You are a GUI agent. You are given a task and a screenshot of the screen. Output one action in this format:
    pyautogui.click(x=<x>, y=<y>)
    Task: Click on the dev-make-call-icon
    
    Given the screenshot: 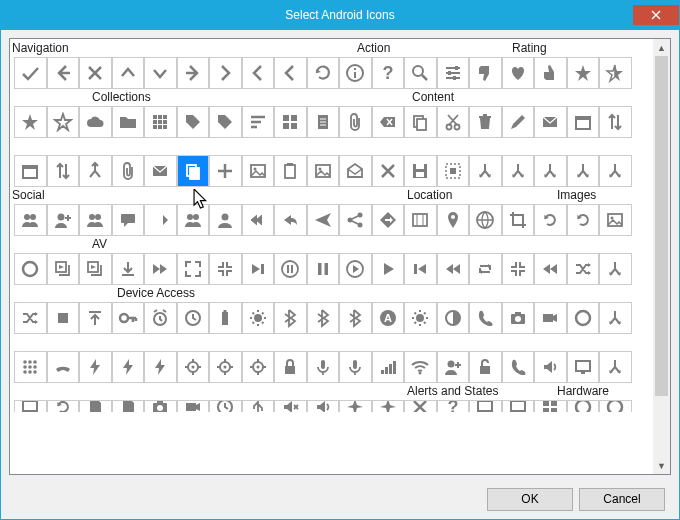 What is the action you would take?
    pyautogui.click(x=518, y=367)
    